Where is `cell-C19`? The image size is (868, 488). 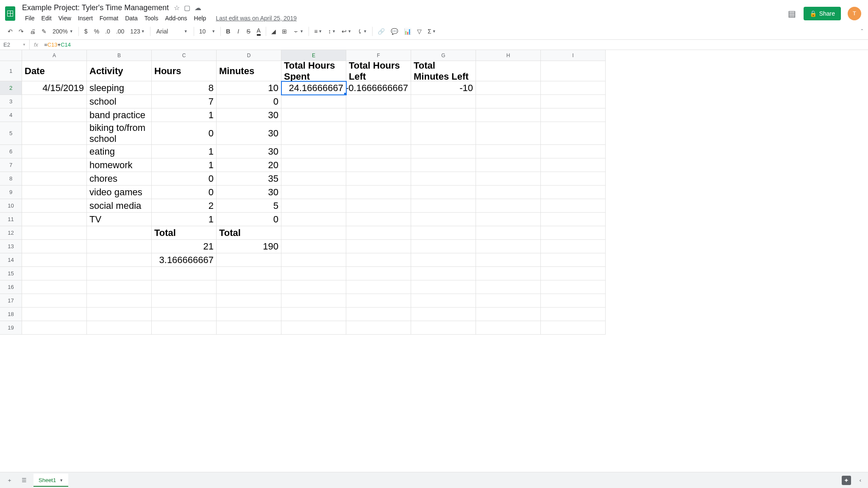
cell-C19 is located at coordinates (184, 328).